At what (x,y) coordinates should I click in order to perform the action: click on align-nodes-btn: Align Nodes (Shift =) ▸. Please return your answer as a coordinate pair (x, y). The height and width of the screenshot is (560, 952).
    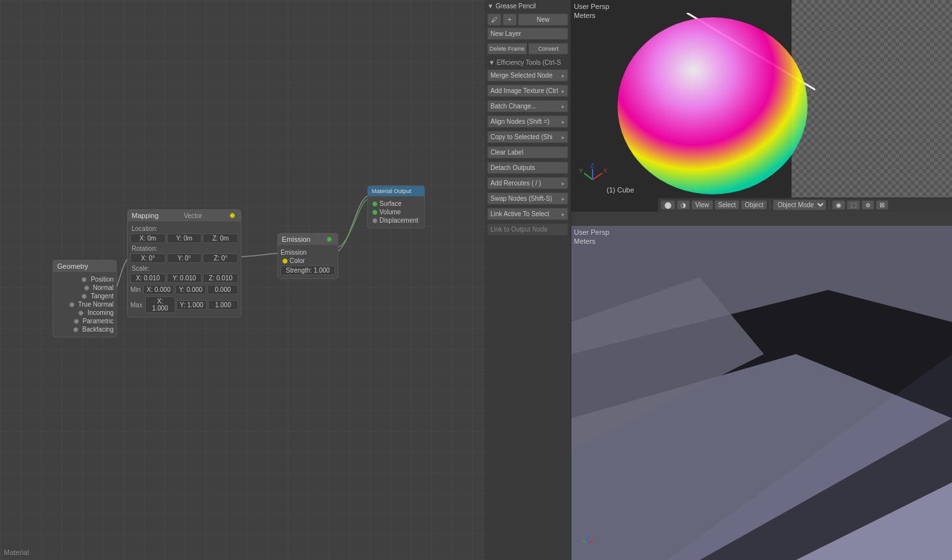
    Looking at the image, I should click on (528, 122).